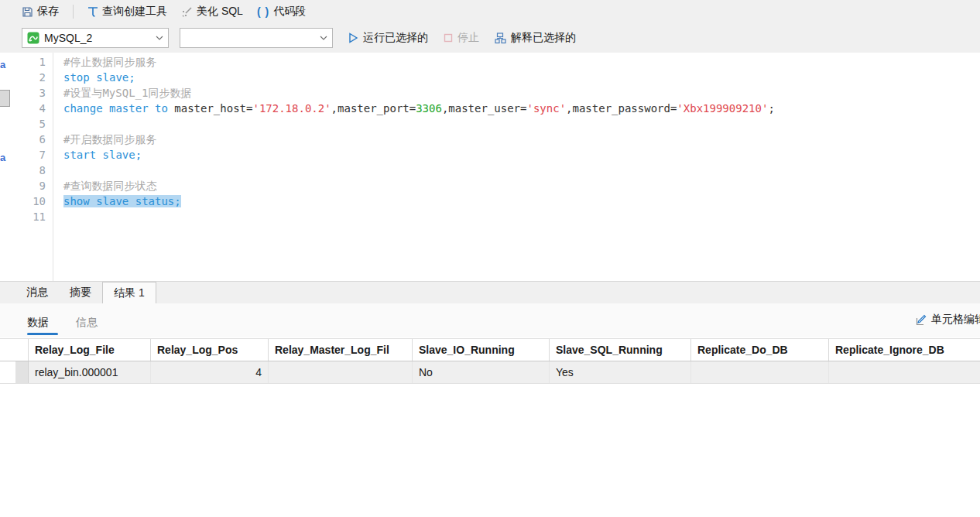  What do you see at coordinates (522, 108) in the screenshot?
I see `code-line: change master to master_host='172.18.0.2…` at bounding box center [522, 108].